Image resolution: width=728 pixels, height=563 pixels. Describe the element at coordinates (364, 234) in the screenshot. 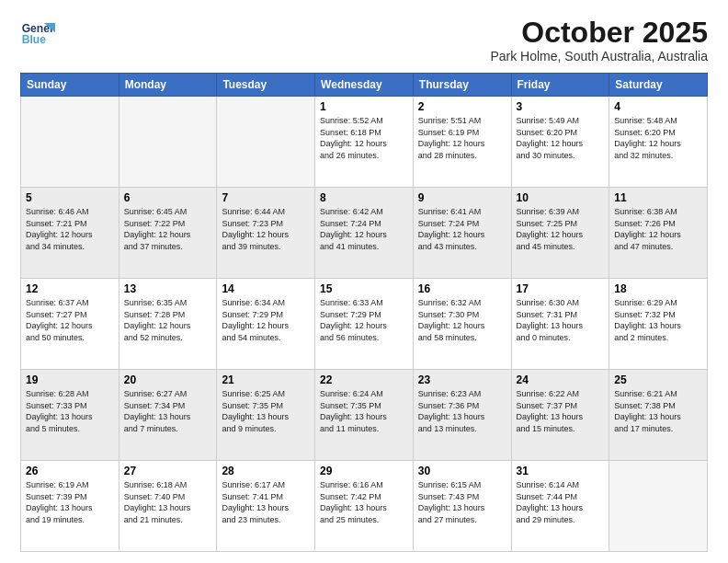

I see `table-row: 8Sunrise: 6:42 AM Sunset: 7:24 PM Daylig…` at that location.